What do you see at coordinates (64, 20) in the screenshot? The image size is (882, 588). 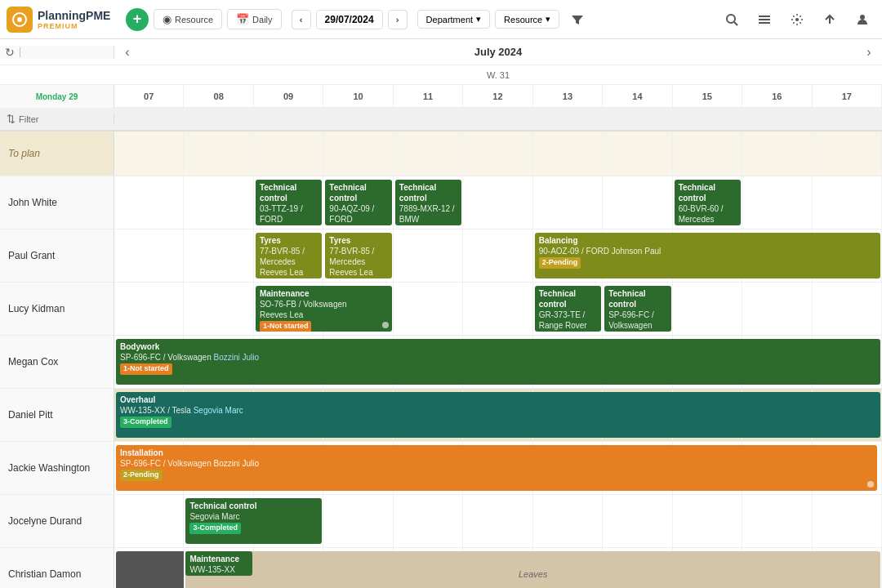 I see `logo-area: PlanningPME PREMIUM` at bounding box center [64, 20].